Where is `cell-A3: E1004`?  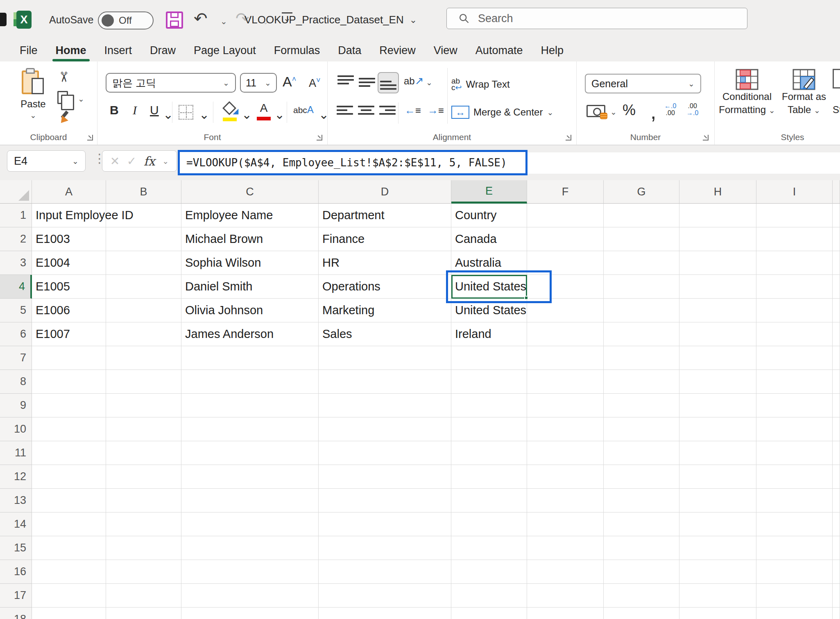
cell-A3: E1004 is located at coordinates (69, 263).